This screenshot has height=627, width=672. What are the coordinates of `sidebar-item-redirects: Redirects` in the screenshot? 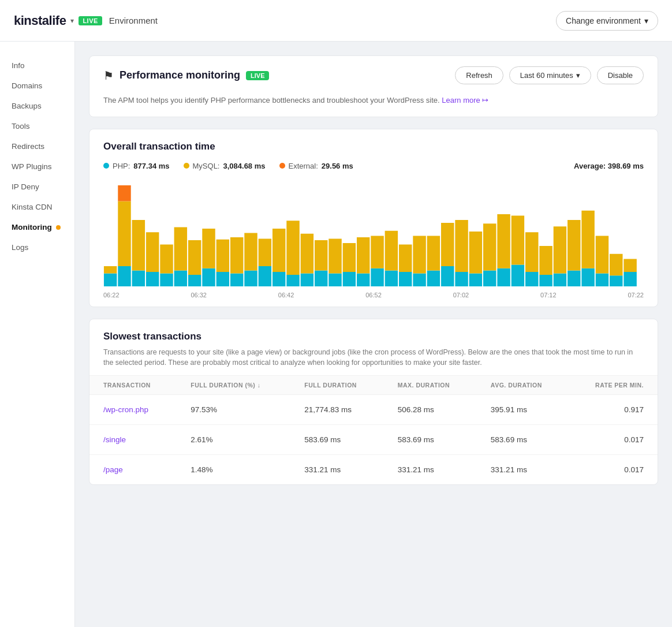 It's located at (37, 147).